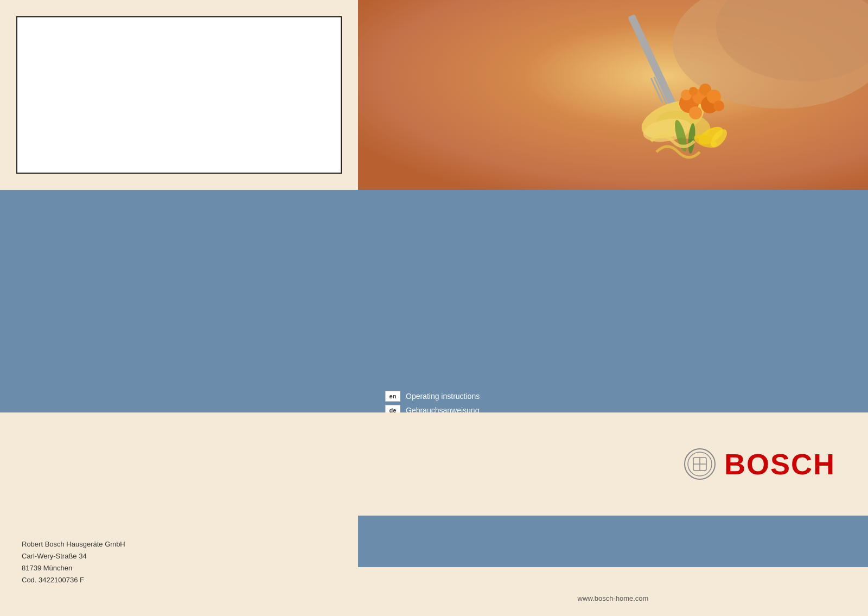 The image size is (868, 616). What do you see at coordinates (179, 301) in the screenshot?
I see `left-blue-band` at bounding box center [179, 301].